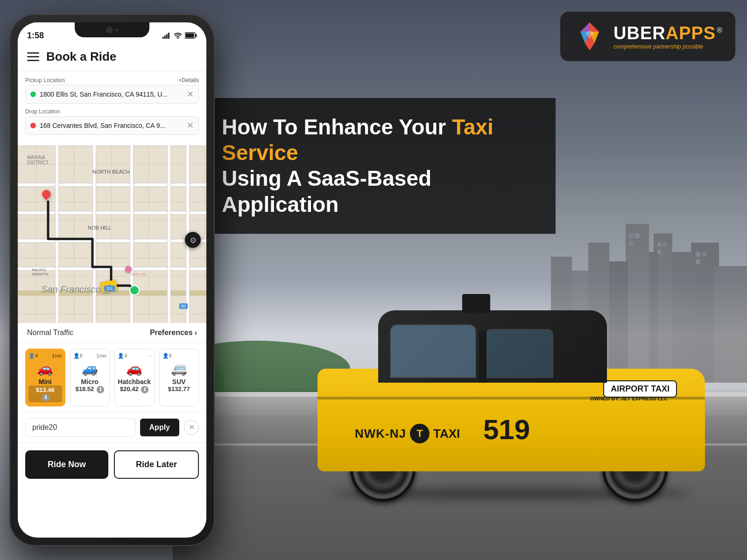  I want to click on hatchback-info-icon: ℹ, so click(145, 390).